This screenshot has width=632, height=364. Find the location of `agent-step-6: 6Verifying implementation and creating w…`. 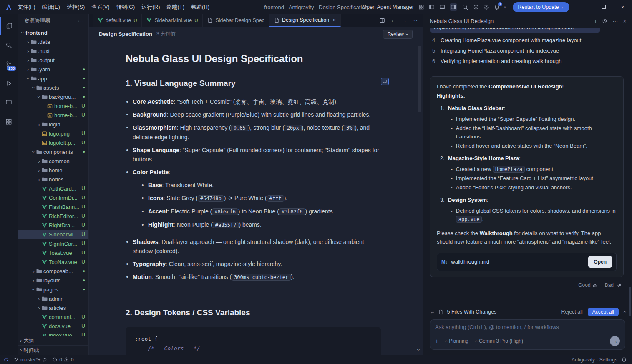

agent-step-6: 6Verifying implementation and creating w… is located at coordinates (526, 61).